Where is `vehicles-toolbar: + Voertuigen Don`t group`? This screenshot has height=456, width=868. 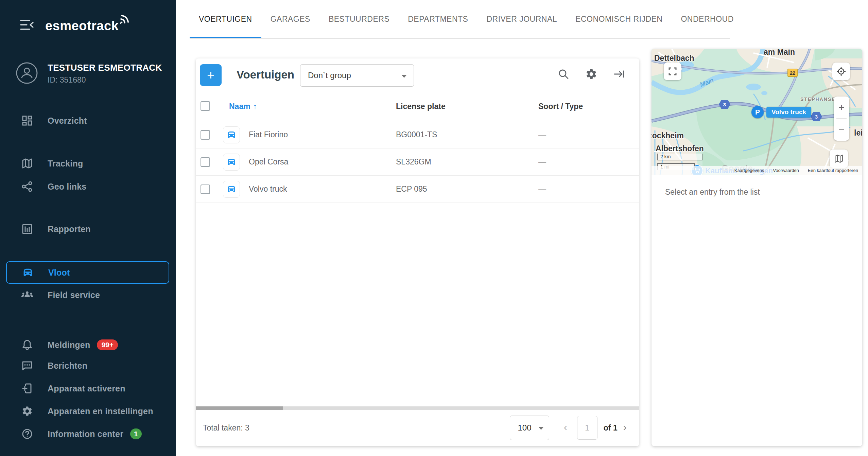
vehicles-toolbar: + Voertuigen Don`t group is located at coordinates (417, 75).